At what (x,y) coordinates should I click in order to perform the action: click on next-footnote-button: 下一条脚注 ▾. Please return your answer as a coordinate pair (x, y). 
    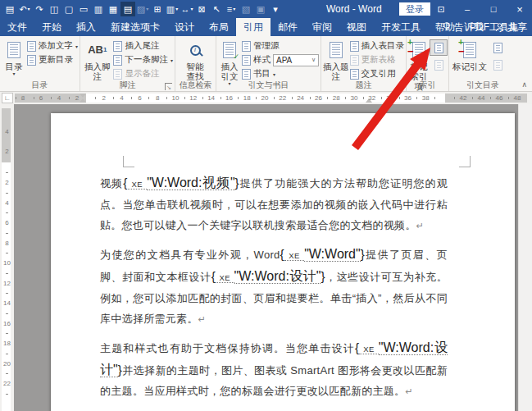
    Looking at the image, I should click on (143, 60).